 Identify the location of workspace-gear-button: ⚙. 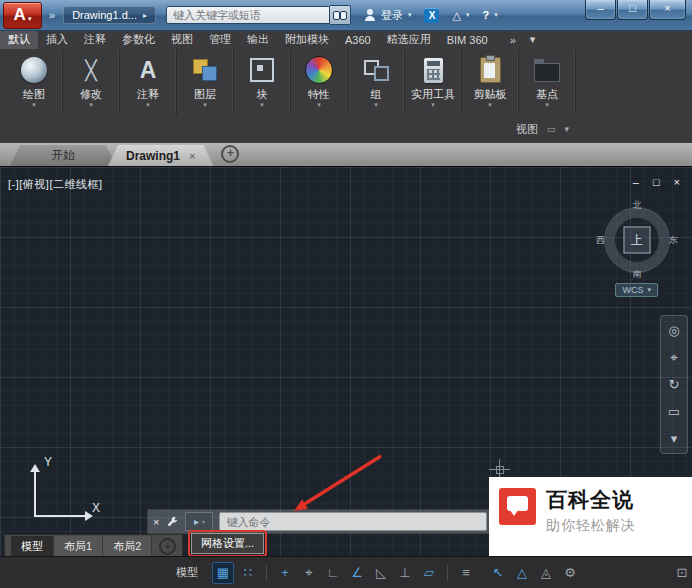
(570, 573).